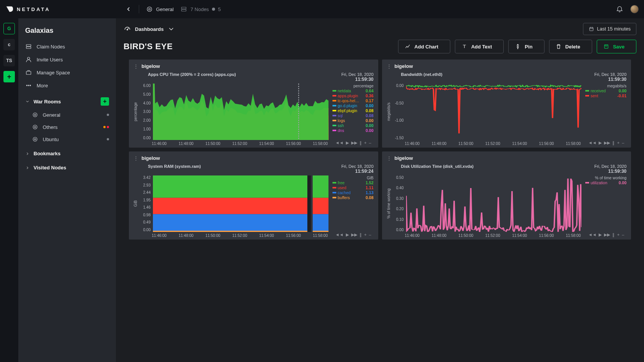  What do you see at coordinates (67, 100) in the screenshot?
I see `war-rooms-section: War Rooms +` at bounding box center [67, 100].